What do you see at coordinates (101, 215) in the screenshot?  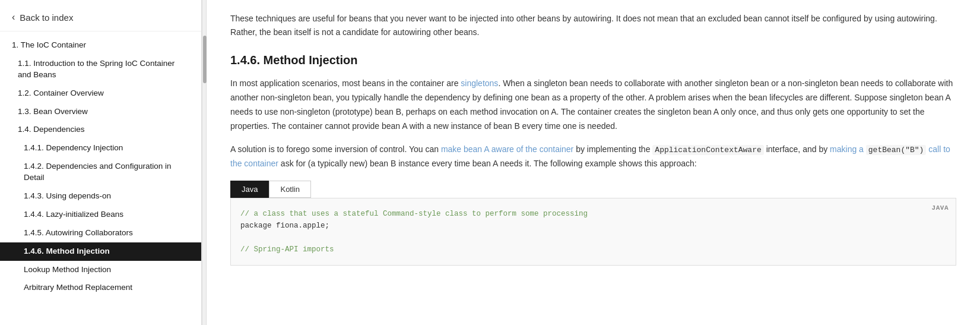 I see `sidebar-item-lazy: 1.4.4. Lazy-initialized Beans` at bounding box center [101, 215].